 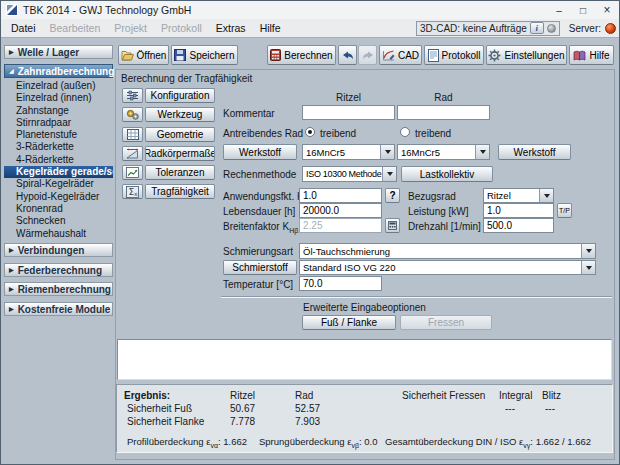 I want to click on werkstoff-rad-dropdown: 16MnCr5, so click(x=444, y=152).